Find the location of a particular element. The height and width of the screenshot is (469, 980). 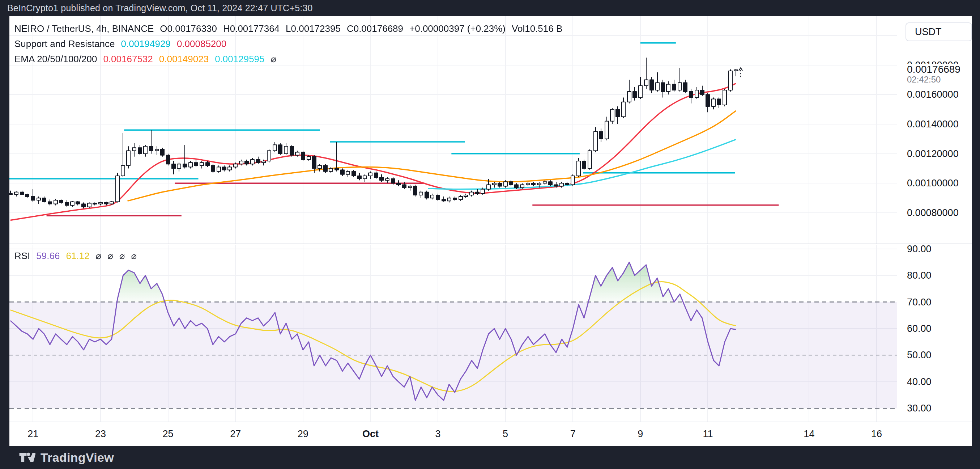

legend-rsi-row: RSI59.6661.12⌀⌀⌀⌀ is located at coordinates (78, 258).